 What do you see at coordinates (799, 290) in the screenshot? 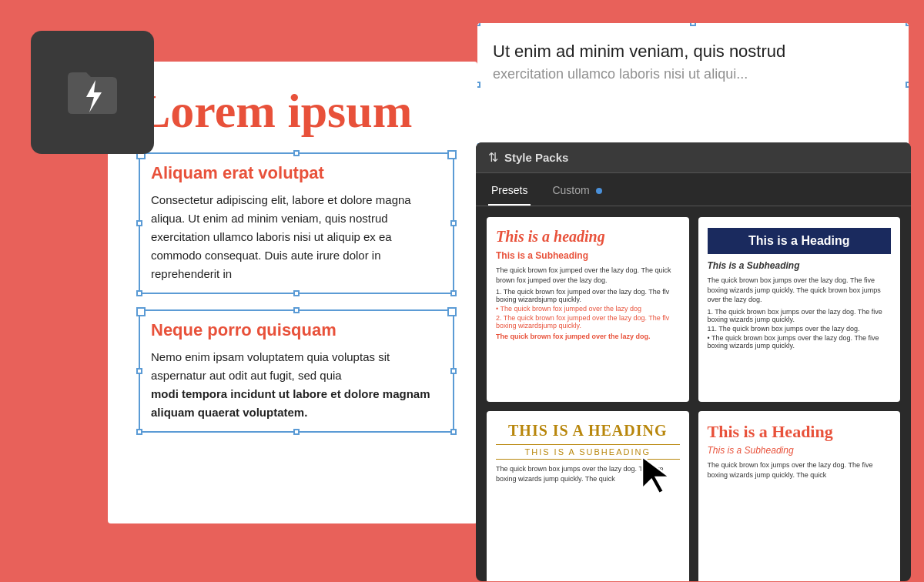
I see `card2-body: The quick brown box jumps over the lazy …` at bounding box center [799, 290].